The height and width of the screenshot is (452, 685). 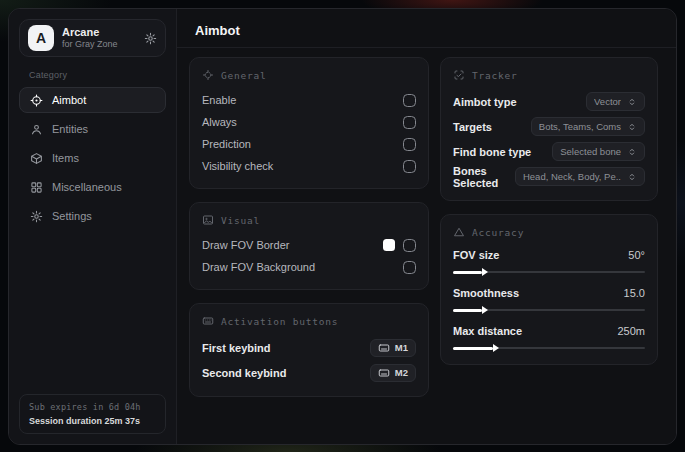 What do you see at coordinates (90, 38) in the screenshot?
I see `brand-text: Arcane for Gray Zone` at bounding box center [90, 38].